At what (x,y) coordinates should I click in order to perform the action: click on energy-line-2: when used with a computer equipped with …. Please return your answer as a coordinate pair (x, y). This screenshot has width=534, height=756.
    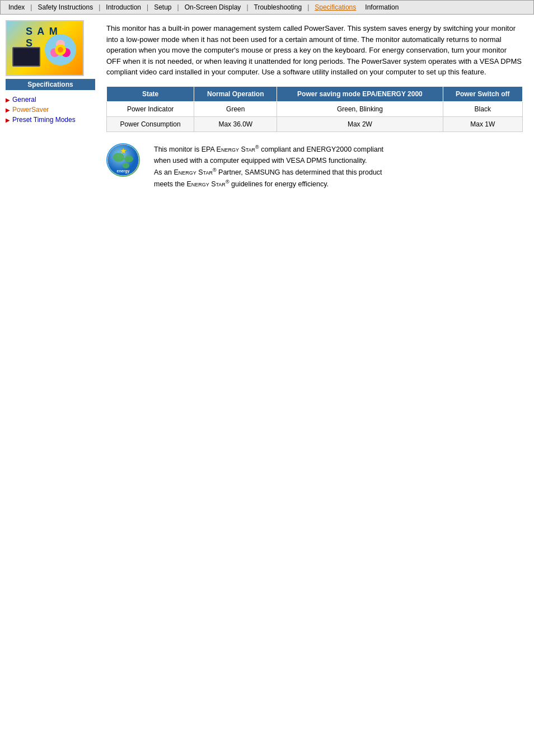
    Looking at the image, I should click on (269, 161).